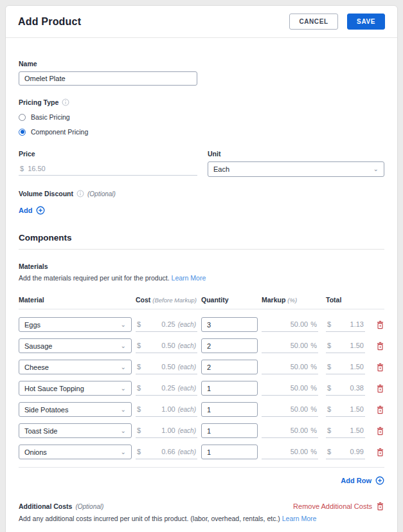 This screenshot has height=532, width=403. I want to click on materials-title: Materials, so click(202, 266).